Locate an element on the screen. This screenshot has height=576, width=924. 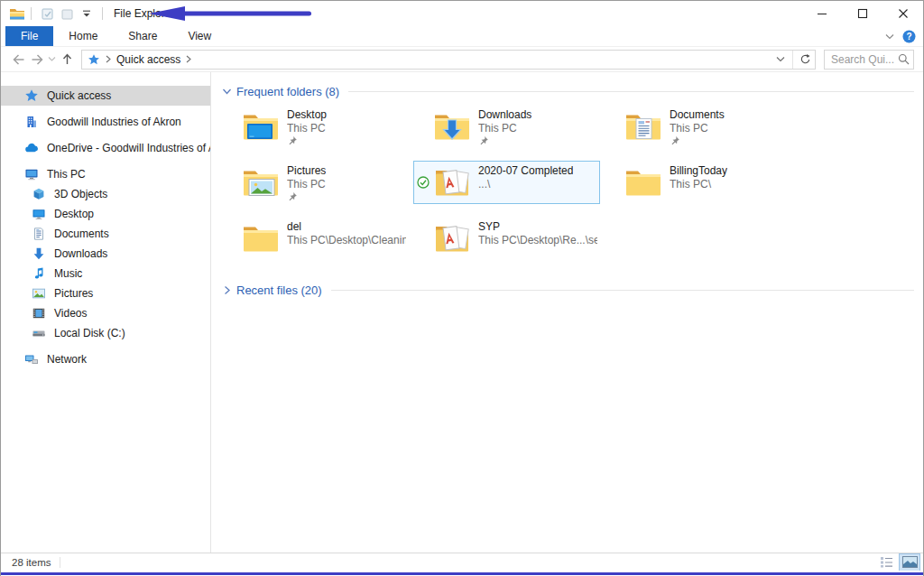
titlebar-separator is located at coordinates (31, 14).